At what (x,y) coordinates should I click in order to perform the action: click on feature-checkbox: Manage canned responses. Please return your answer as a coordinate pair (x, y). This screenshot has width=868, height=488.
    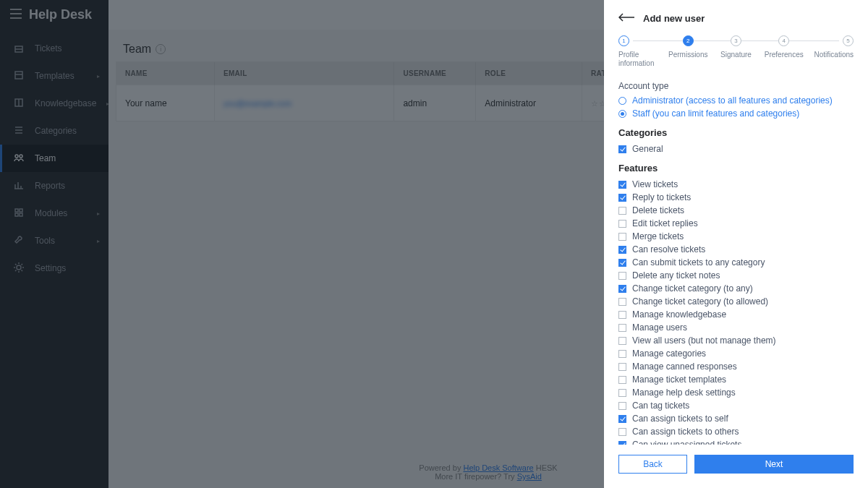
    Looking at the image, I should click on (736, 367).